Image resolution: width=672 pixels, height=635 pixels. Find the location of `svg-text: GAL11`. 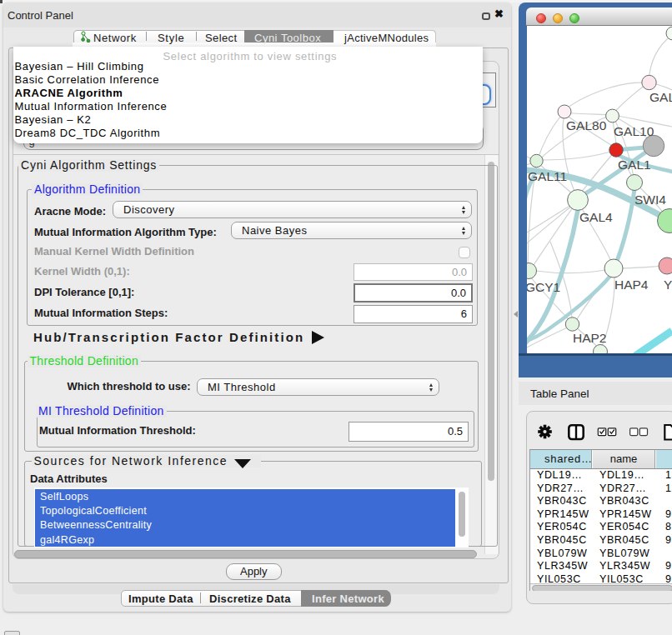

svg-text: GAL11 is located at coordinates (547, 177).